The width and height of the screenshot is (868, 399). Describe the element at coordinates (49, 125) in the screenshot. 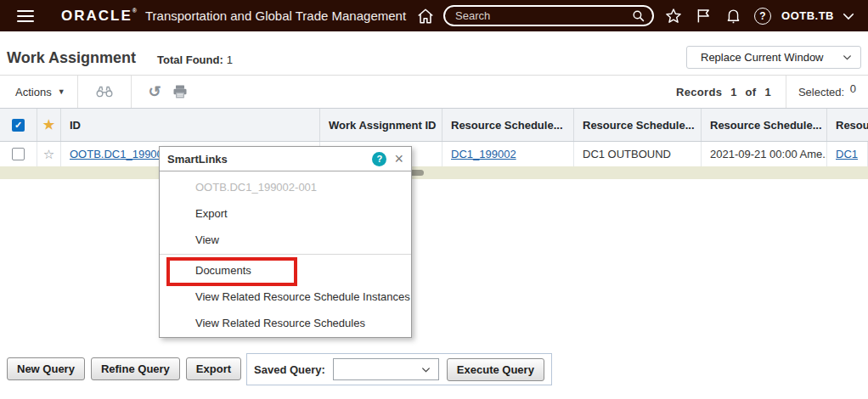

I see `favorite-column-header: ★` at that location.